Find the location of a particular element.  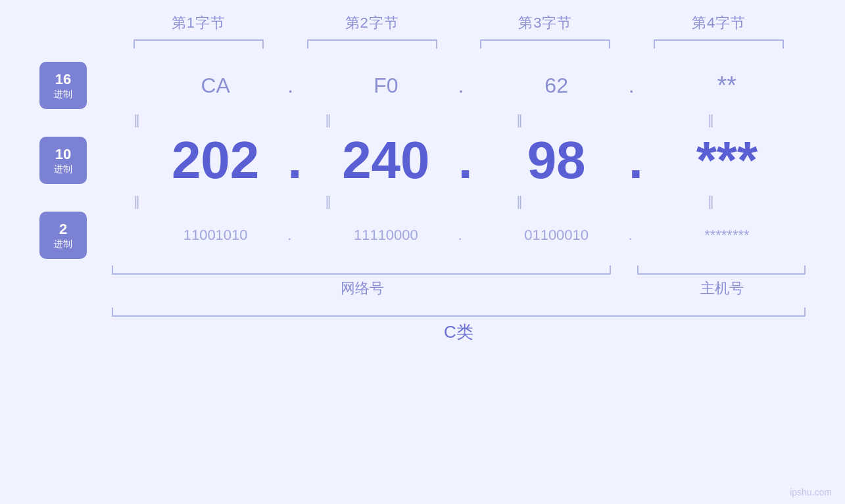

hex-b3: 62 is located at coordinates (556, 85).